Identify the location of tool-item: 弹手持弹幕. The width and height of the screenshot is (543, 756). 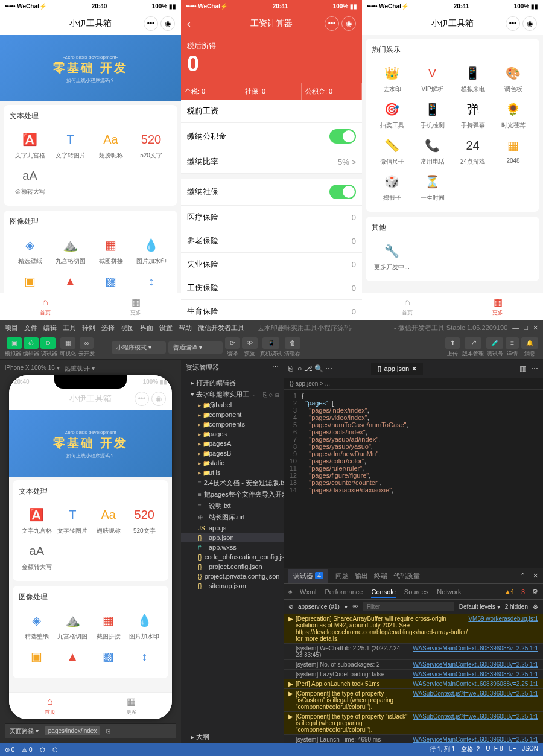
(473, 115).